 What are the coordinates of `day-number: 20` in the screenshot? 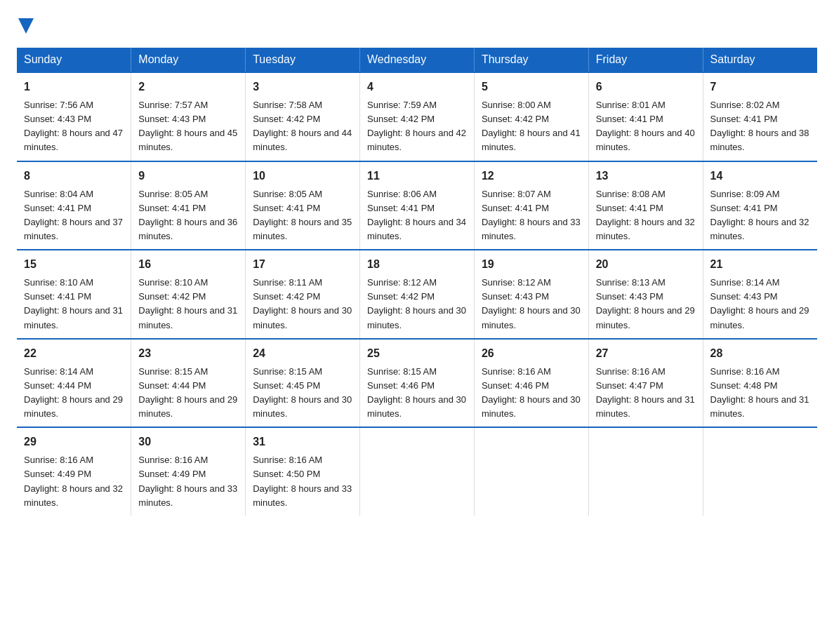 It's located at (646, 264).